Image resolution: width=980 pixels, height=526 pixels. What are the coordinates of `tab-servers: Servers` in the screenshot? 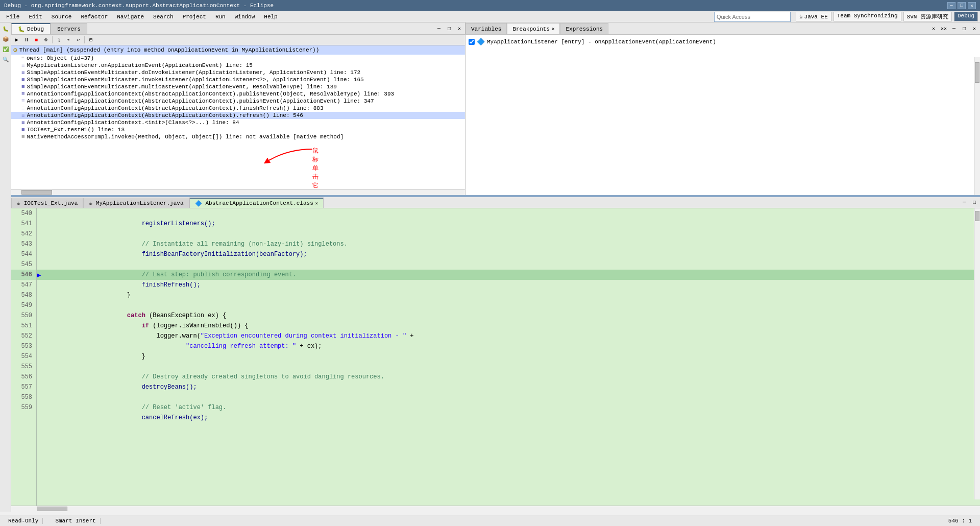 It's located at (69, 29).